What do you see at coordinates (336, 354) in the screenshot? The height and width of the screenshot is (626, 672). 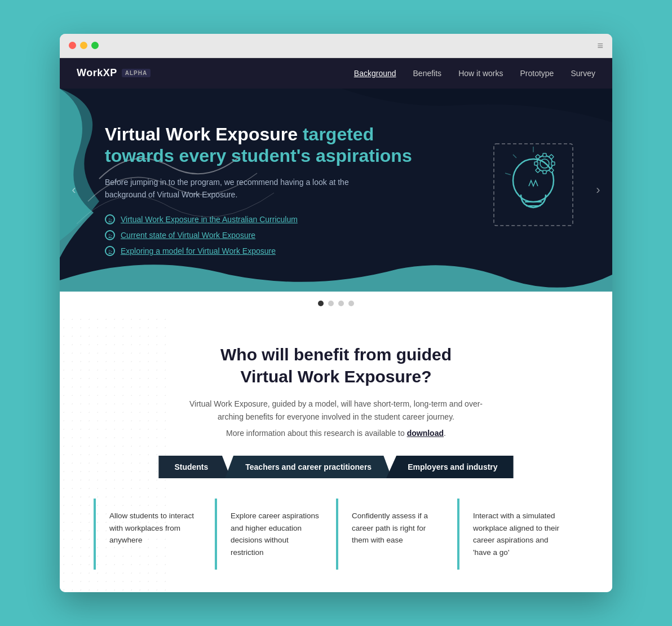 I see `benefits-title-line1: Who will benefit from guided` at bounding box center [336, 354].